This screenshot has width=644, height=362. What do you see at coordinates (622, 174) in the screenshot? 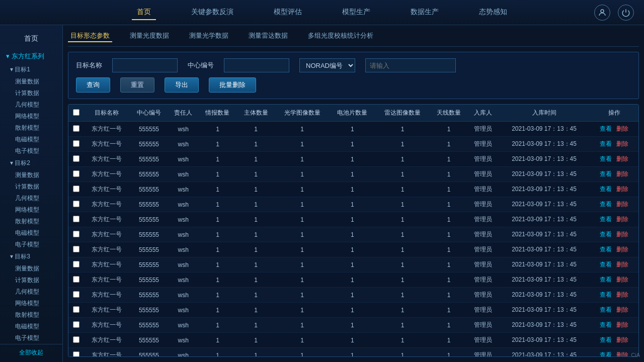
I see `delete-link-3: 删除` at bounding box center [622, 174].